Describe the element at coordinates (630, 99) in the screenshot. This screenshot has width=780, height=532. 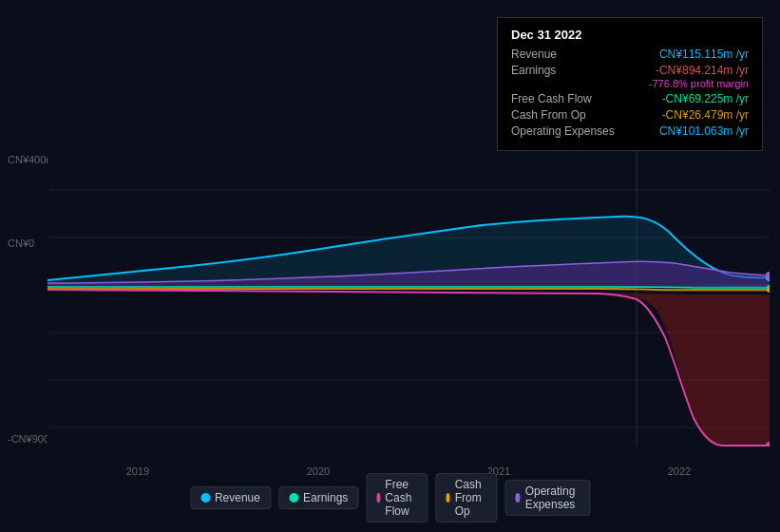
I see `tooltip-row-fcf: Free Cash Flow -CN¥69.225m /yr` at that location.